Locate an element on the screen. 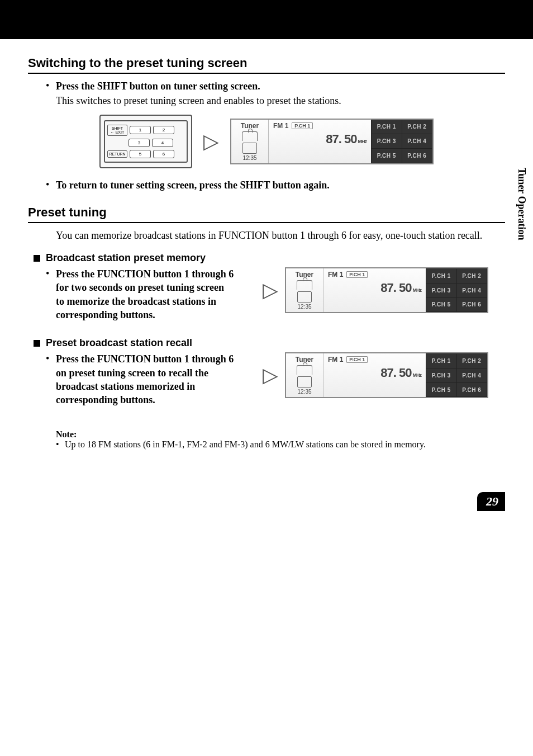  bullet-press-shift: • Press the SHIFT button on tuner settin… is located at coordinates (275, 94).